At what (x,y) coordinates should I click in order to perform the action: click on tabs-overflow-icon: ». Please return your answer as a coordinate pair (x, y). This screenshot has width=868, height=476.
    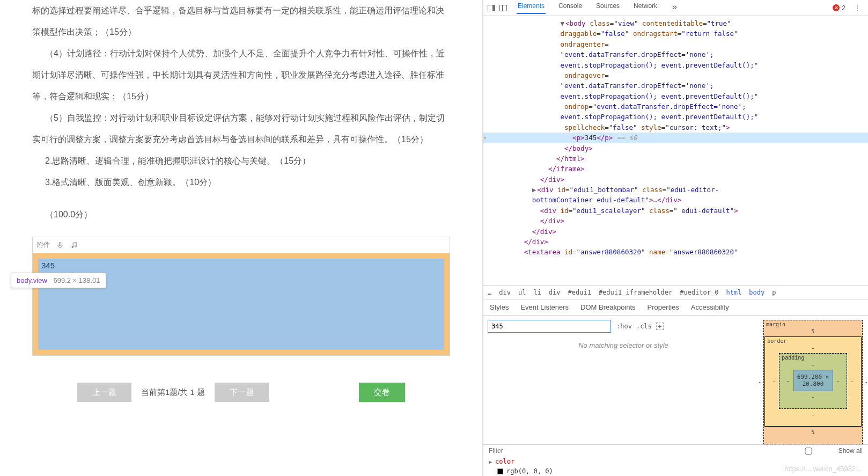
    Looking at the image, I should click on (675, 8).